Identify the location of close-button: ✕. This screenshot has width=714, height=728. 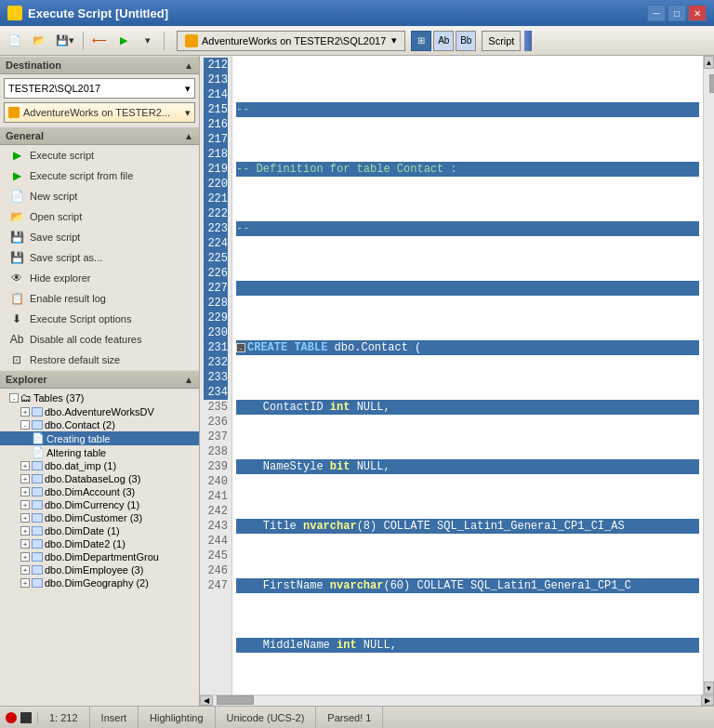
(697, 13).